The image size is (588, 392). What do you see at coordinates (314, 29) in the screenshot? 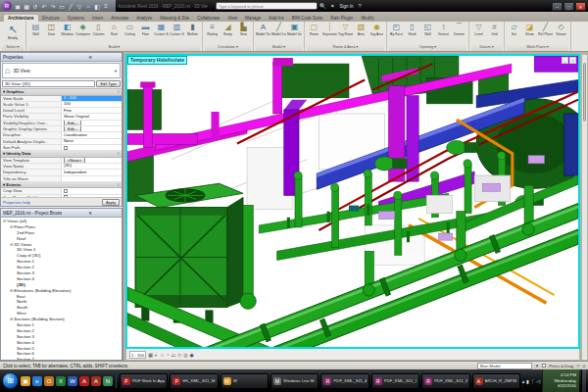
I see `room-button: ▢Room` at bounding box center [314, 29].